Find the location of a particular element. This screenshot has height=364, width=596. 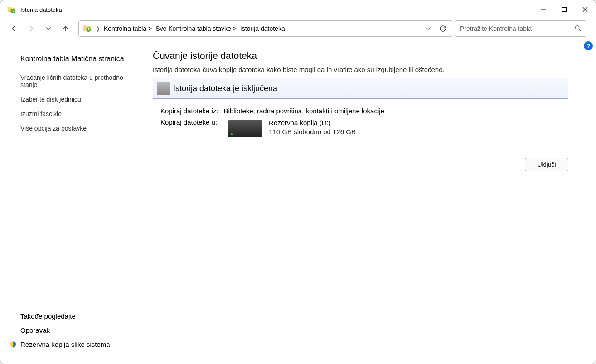

help-icon: ? is located at coordinates (588, 46).